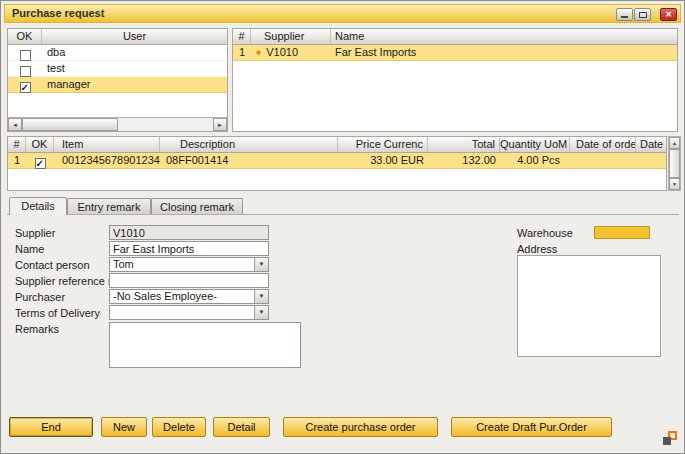 This screenshot has width=685, height=454. I want to click on items-col-date-of-order: Date of order, so click(603, 144).